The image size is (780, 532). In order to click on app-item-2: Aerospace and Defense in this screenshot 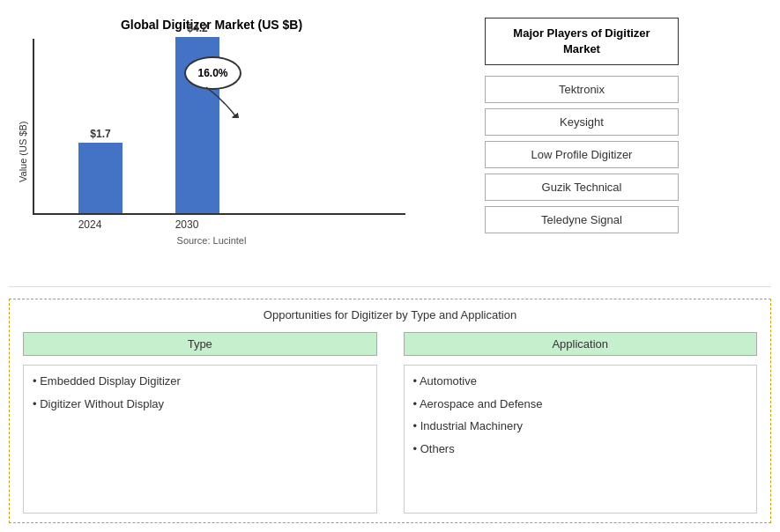, I will do `click(581, 404)`.